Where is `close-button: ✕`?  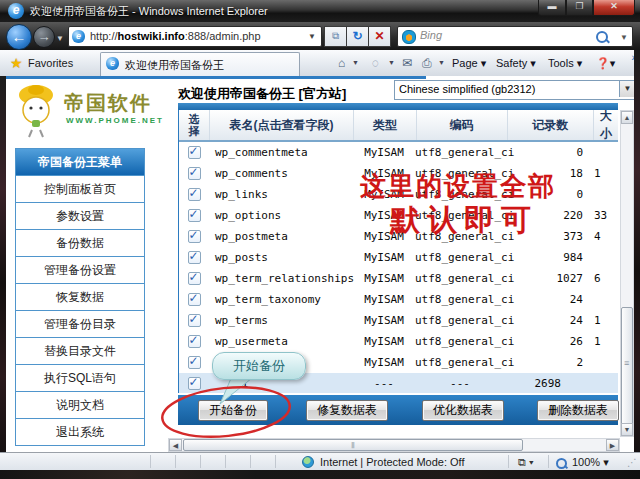
close-button: ✕ is located at coordinates (614, 8).